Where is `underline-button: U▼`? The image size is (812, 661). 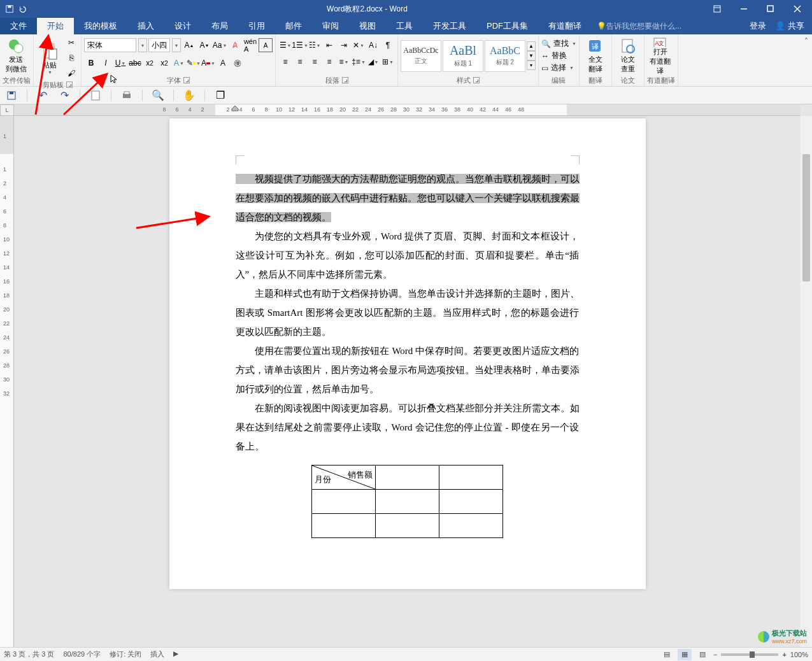 underline-button: U▼ is located at coordinates (120, 63).